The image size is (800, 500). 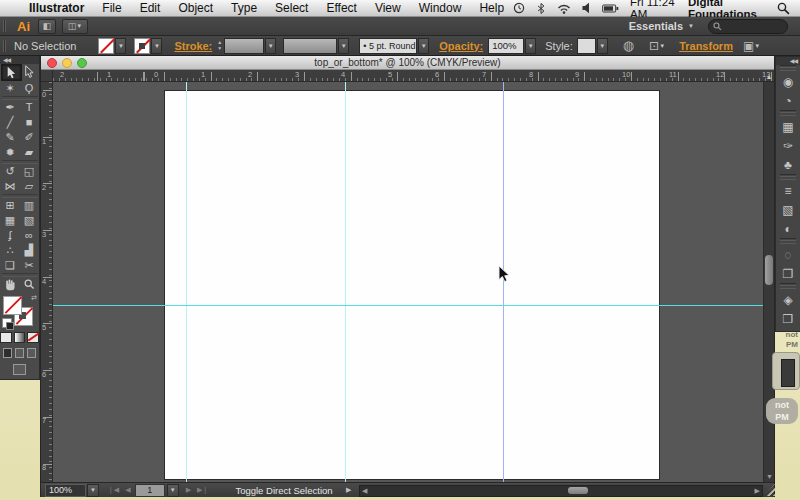 I want to click on gradient-button, so click(x=20, y=338).